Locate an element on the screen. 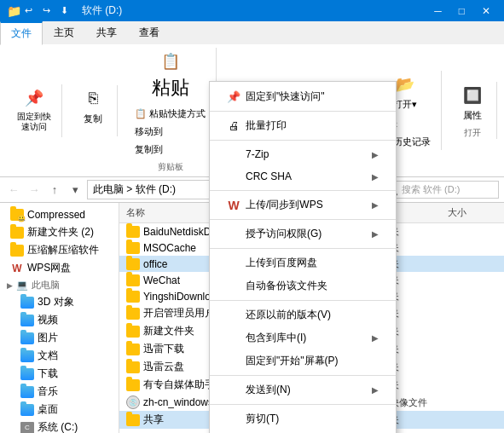 Image resolution: width=504 pixels, height=433 pixels. ctx-send-to: 发送到(N) ▶ is located at coordinates (303, 390).